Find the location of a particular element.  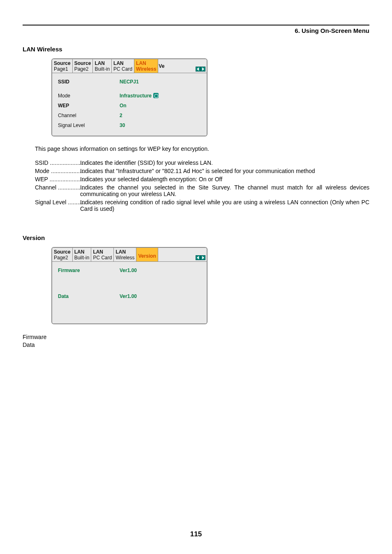

def-channel: Channel ................. Indicates the … is located at coordinates (202, 191).